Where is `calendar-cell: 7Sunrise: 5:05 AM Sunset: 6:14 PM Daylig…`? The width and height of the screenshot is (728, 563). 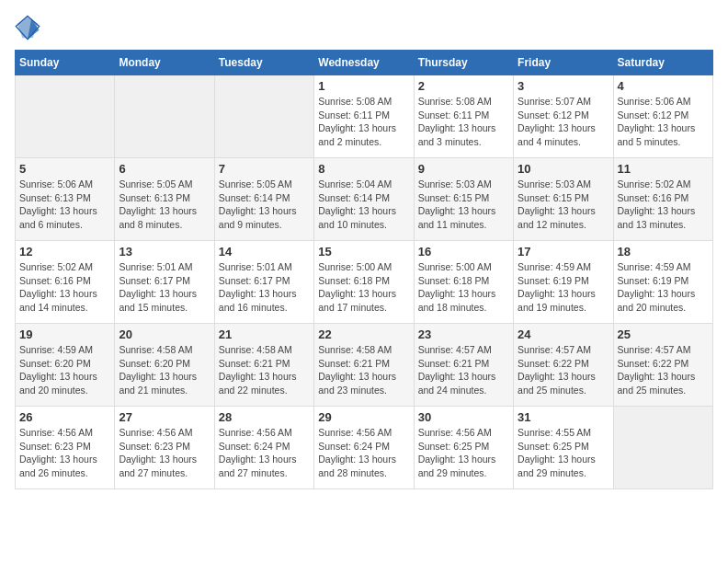 calendar-cell: 7Sunrise: 5:05 AM Sunset: 6:14 PM Daylig… is located at coordinates (264, 200).